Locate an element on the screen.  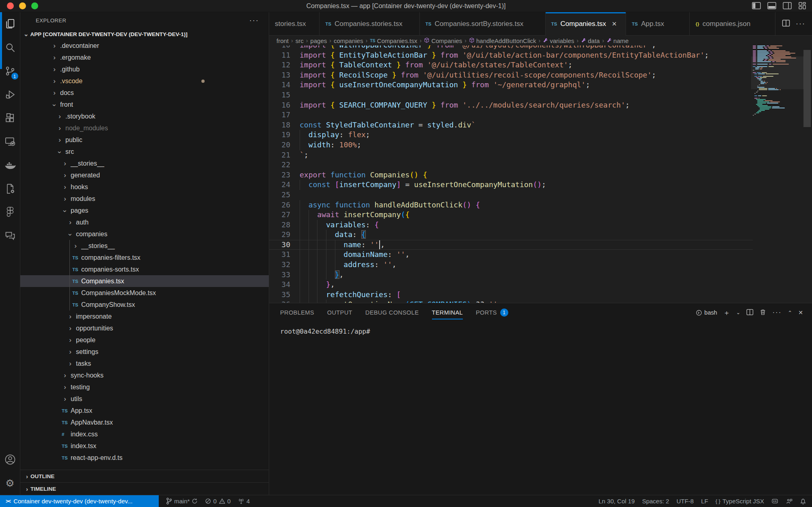
tree-folder--stories-: ›__stories__ is located at coordinates (145, 163).